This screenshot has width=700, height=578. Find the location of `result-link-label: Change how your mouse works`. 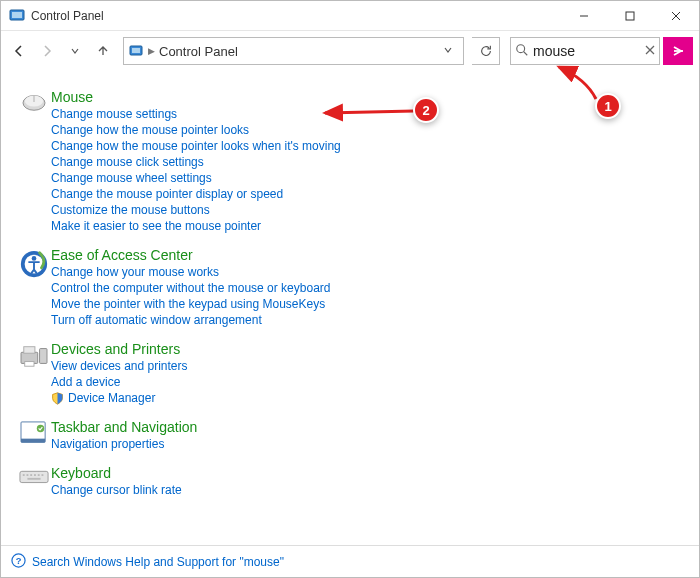

result-link-label: Change how your mouse works is located at coordinates (135, 272).